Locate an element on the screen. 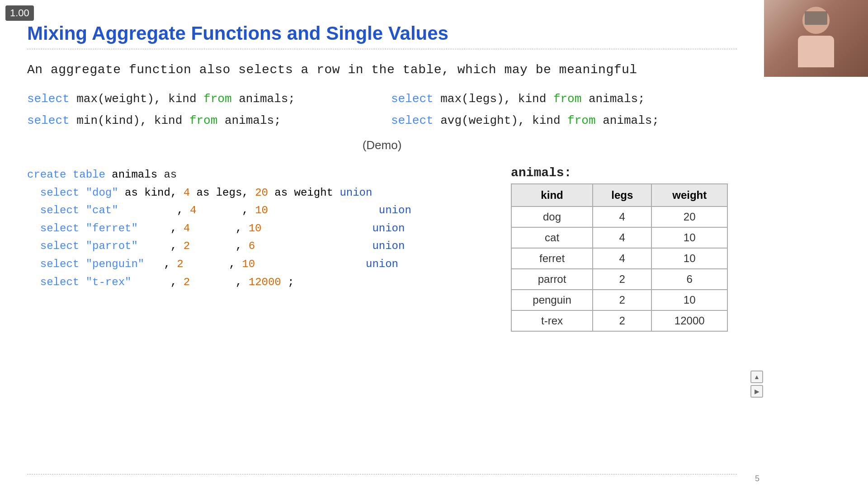  table-row: dog420 is located at coordinates (619, 217).